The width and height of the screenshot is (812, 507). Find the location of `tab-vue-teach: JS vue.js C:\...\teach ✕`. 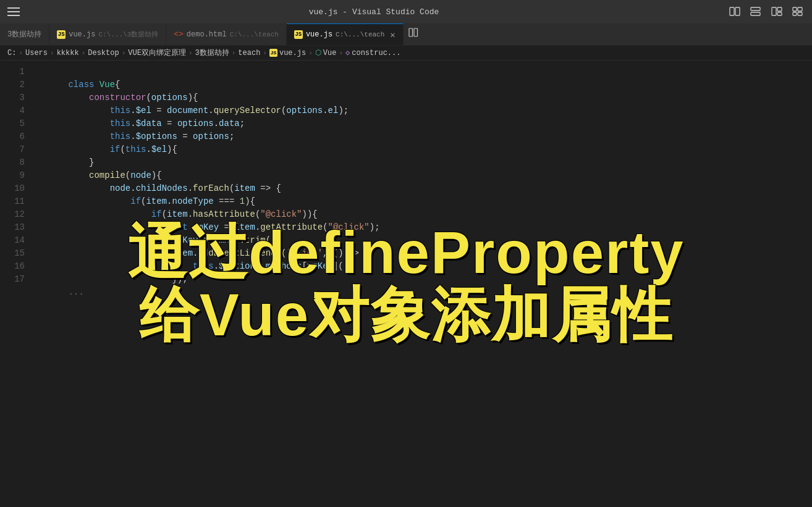

tab-vue-teach: JS vue.js C:\...\teach ✕ is located at coordinates (345, 35).